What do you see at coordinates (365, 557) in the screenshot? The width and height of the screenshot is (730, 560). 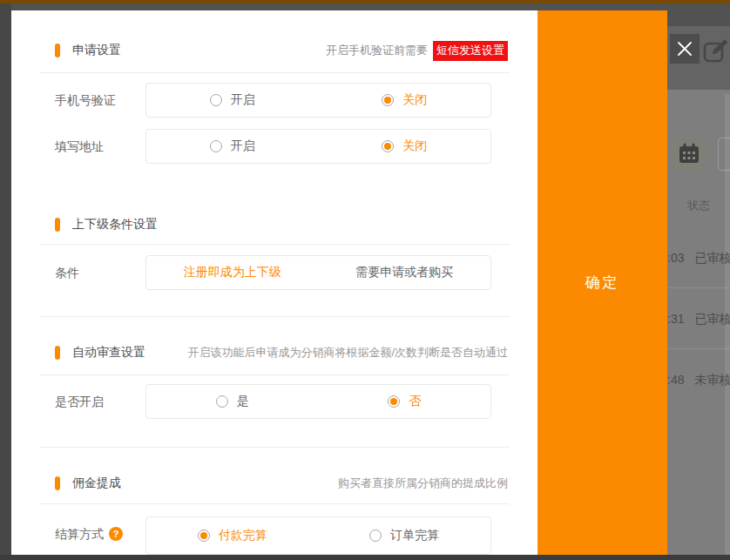 I see `dimmed-bottom-strip` at bounding box center [365, 557].